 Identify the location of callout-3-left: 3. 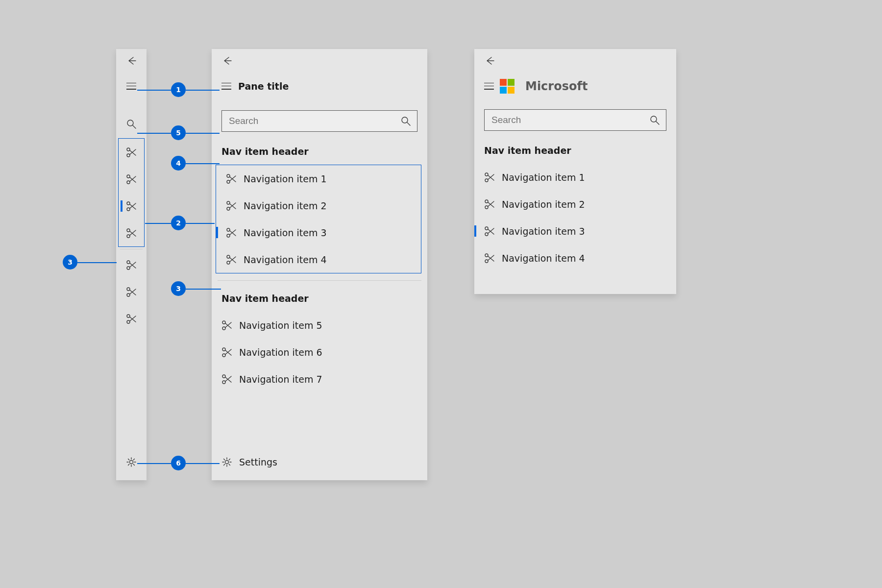
(70, 262).